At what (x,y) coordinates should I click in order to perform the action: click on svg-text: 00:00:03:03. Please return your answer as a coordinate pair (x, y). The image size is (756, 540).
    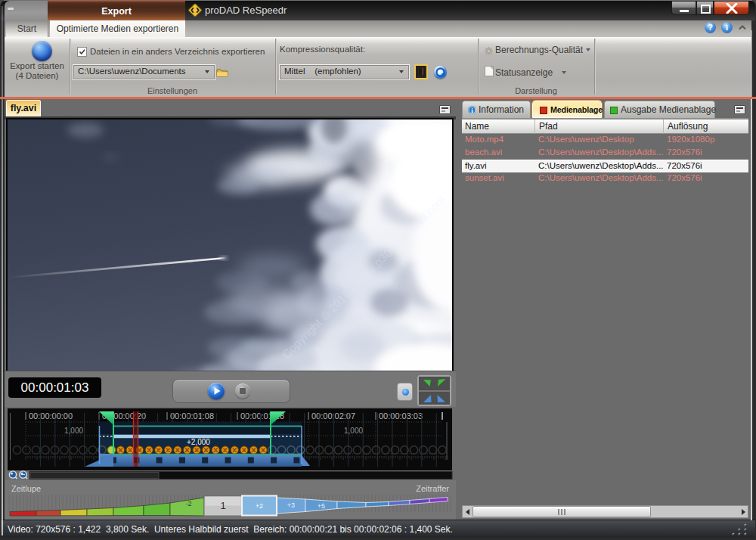
    Looking at the image, I should click on (401, 416).